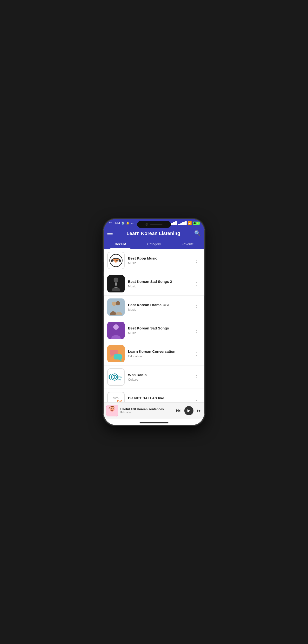 The width and height of the screenshot is (308, 644). I want to click on item-info: Best Korean Drama OST Music, so click(160, 307).